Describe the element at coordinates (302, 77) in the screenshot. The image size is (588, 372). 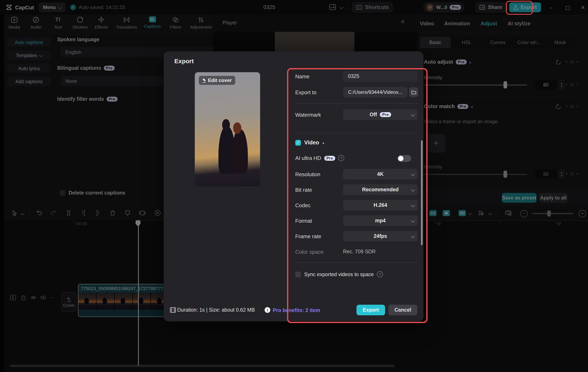
I see `name-label: Name` at that location.